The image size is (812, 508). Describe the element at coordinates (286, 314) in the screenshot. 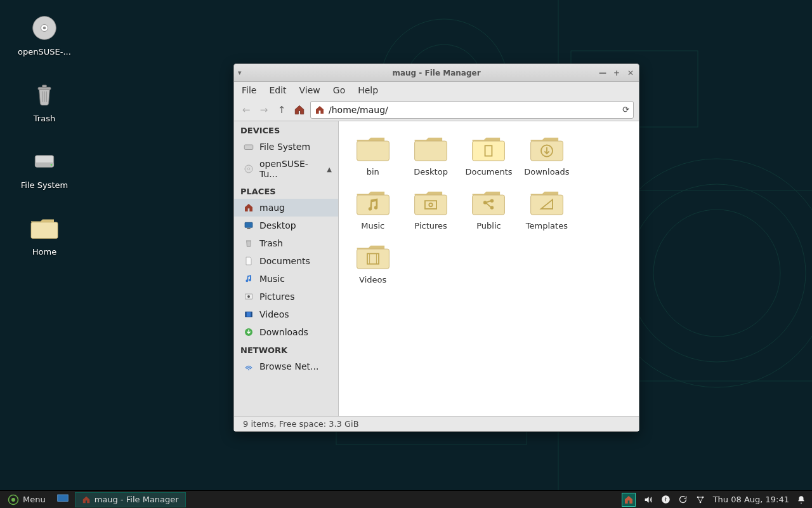

I see `sidebar-item-videos: Videos` at that location.